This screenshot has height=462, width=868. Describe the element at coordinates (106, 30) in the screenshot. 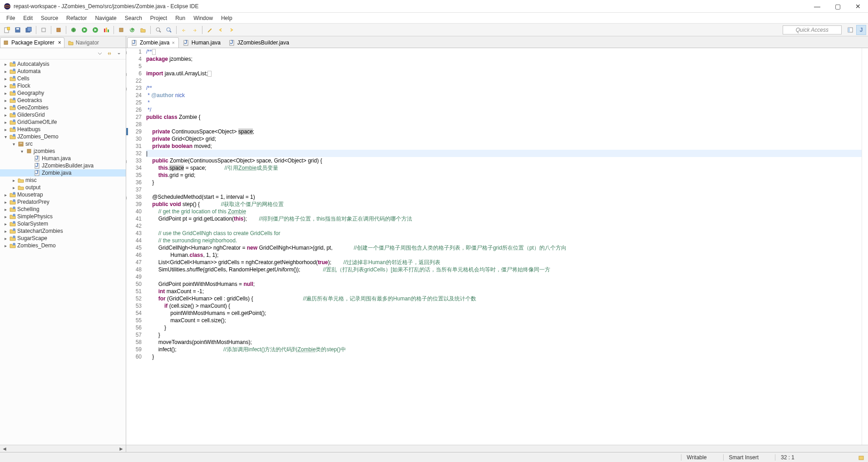

I see `coverage-button` at that location.